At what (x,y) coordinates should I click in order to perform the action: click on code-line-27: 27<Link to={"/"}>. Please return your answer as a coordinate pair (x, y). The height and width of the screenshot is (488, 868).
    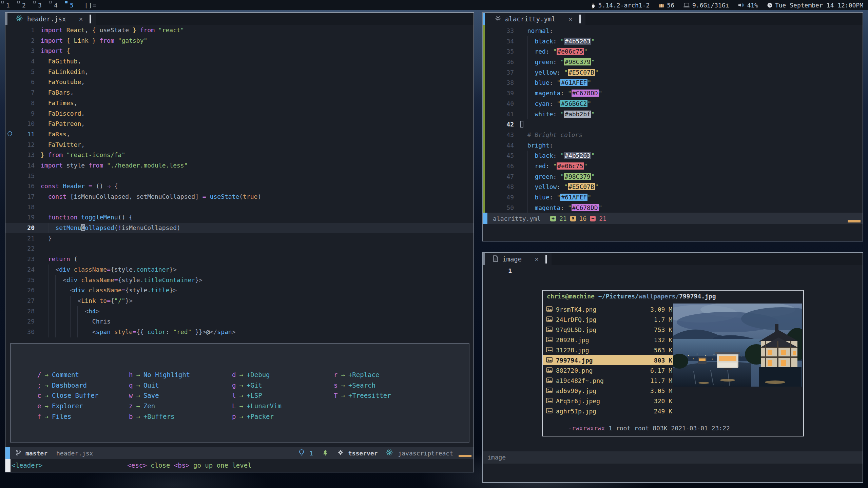
    Looking at the image, I should click on (239, 301).